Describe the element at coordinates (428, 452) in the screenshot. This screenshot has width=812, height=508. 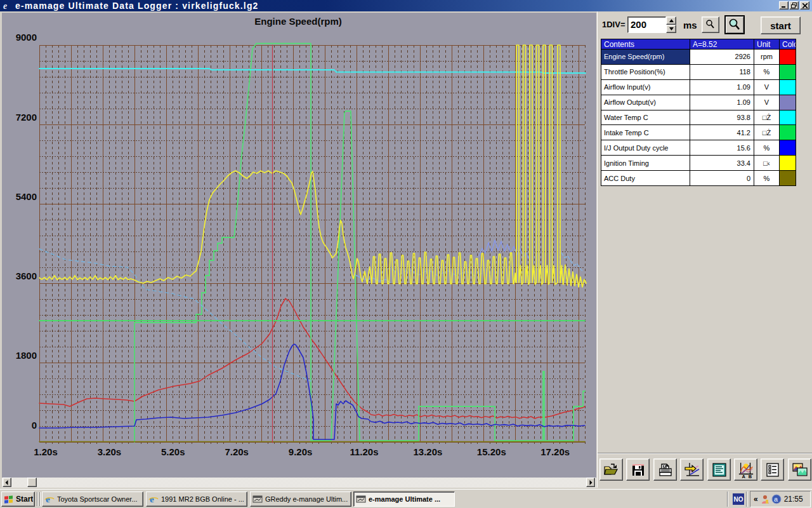
I see `svg-text: 13.20s` at that location.